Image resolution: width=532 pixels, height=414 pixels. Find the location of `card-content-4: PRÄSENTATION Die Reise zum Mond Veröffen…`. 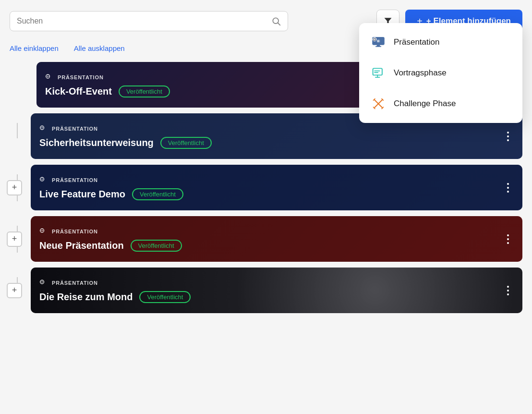

card-content-4: PRÄSENTATION Die Reise zum Mond Veröffen… is located at coordinates (277, 290).